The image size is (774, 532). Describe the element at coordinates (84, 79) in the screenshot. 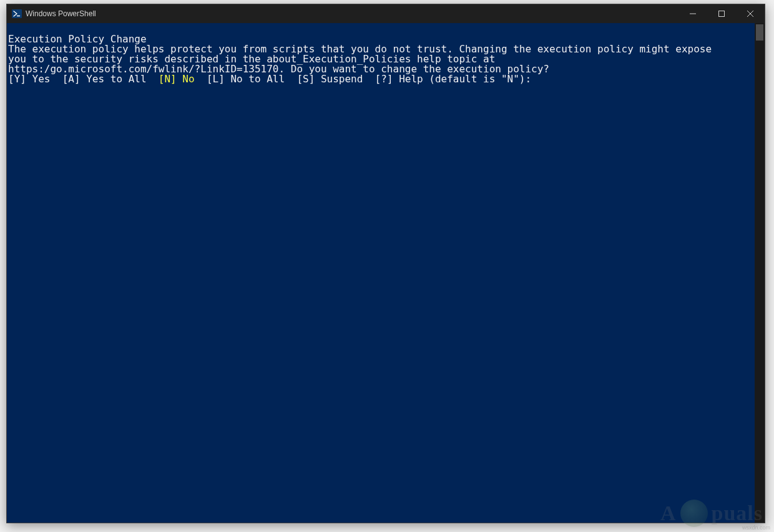

I see `prompt-pre: [Y] Yes [A] Yes to All` at that location.